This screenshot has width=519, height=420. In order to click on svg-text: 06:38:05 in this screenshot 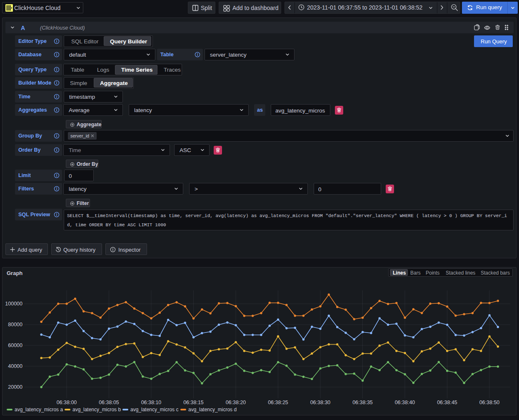, I will do `click(109, 402)`.